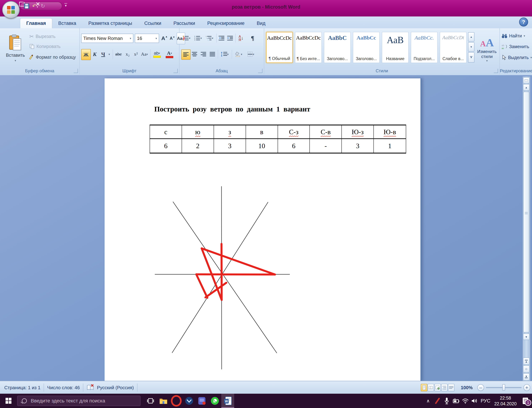 This screenshot has width=532, height=408. Describe the element at coordinates (198, 38) in the screenshot. I see `numbering-button: 123 ▾` at that location.